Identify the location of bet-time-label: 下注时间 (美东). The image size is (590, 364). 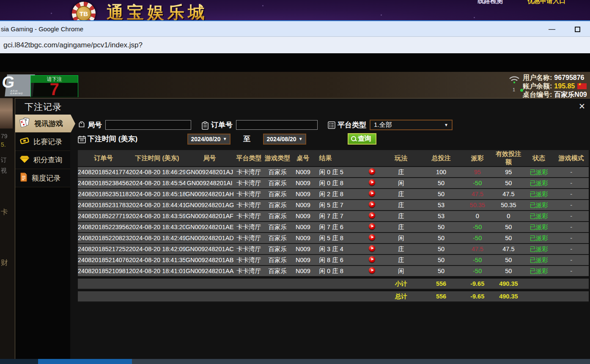
(113, 139).